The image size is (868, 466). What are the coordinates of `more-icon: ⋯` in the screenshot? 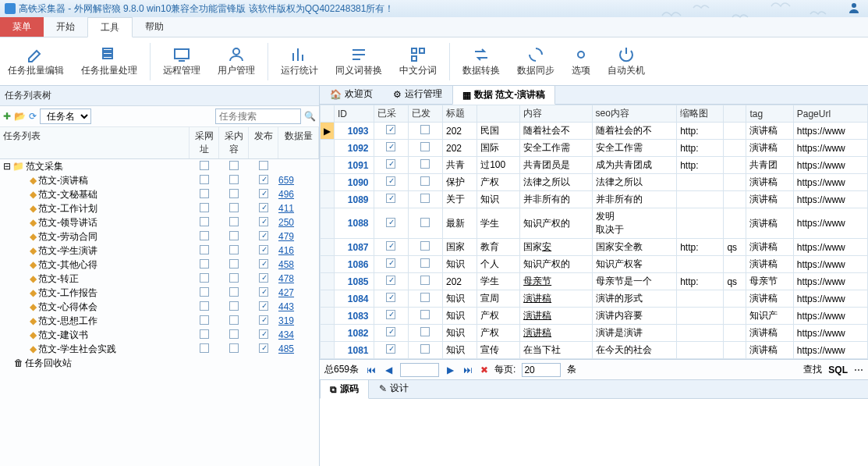 It's located at (859, 370).